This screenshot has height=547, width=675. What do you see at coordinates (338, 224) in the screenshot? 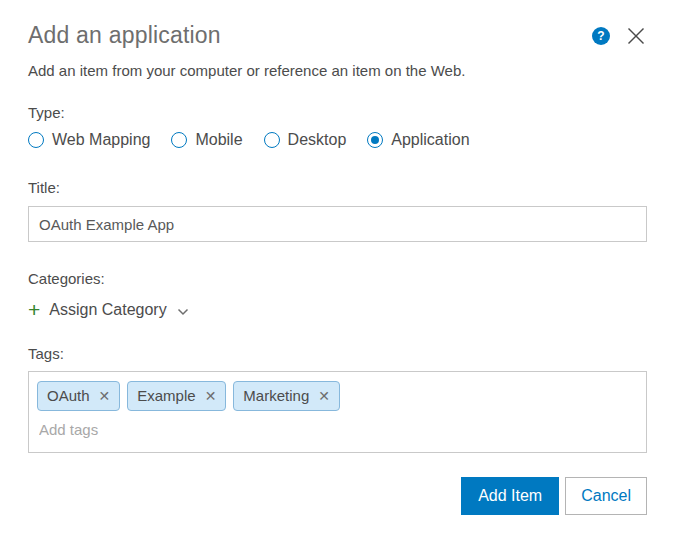
I see `title-input` at bounding box center [338, 224].